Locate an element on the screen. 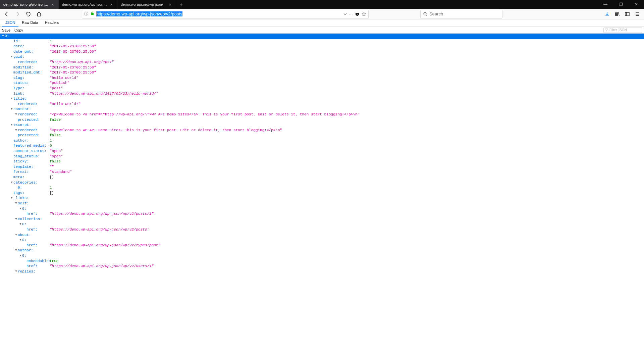 This screenshot has width=644, height=349. minimize-icon: — is located at coordinates (605, 4).